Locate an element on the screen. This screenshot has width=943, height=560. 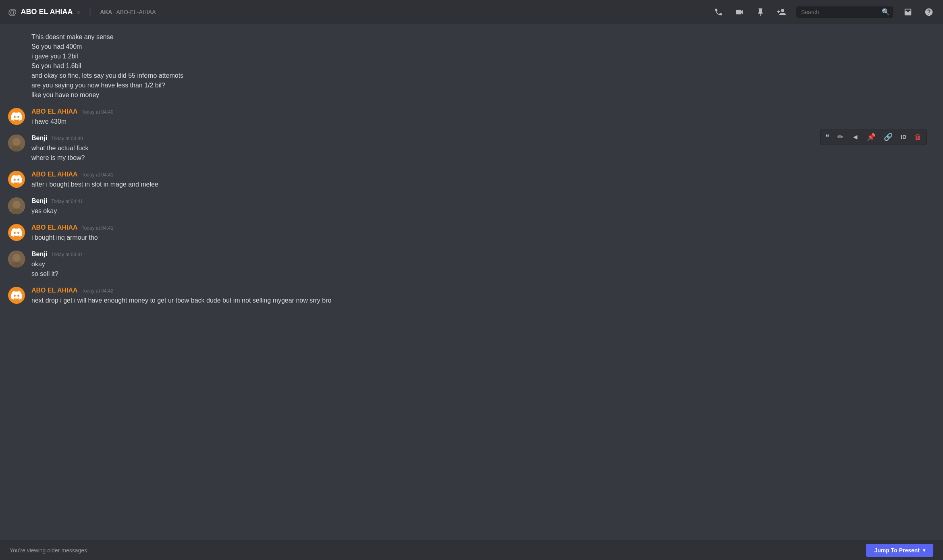
quote-action: ❝ is located at coordinates (827, 137).